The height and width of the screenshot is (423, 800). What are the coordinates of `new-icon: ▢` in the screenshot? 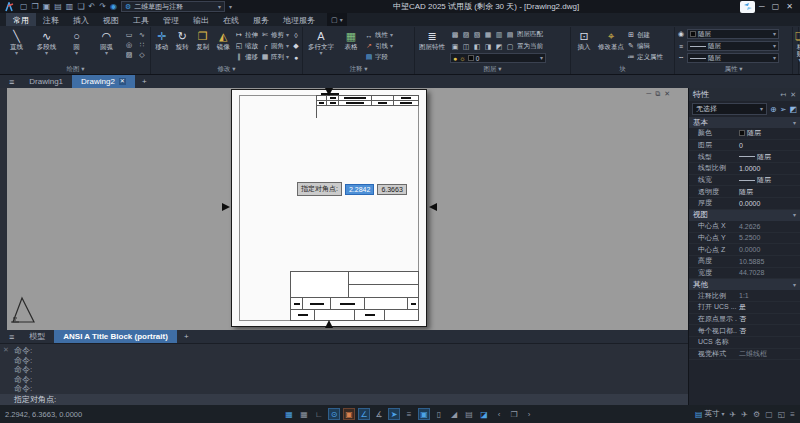 It's located at (24, 7).